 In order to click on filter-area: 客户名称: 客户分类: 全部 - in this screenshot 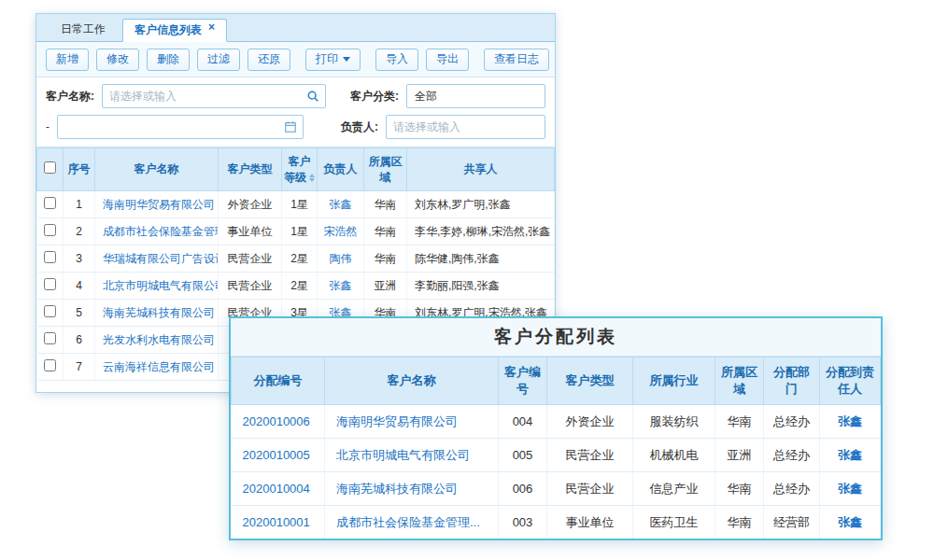, I will do `click(295, 112)`.